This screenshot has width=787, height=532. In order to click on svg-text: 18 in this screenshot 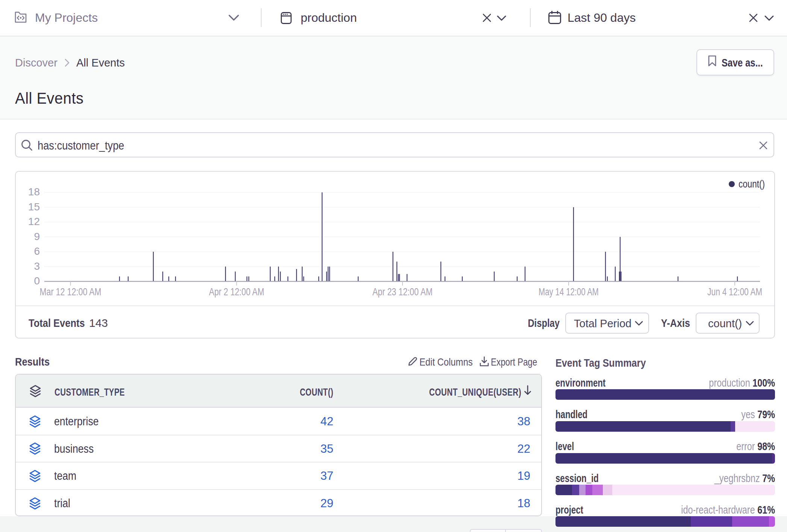, I will do `click(34, 192)`.